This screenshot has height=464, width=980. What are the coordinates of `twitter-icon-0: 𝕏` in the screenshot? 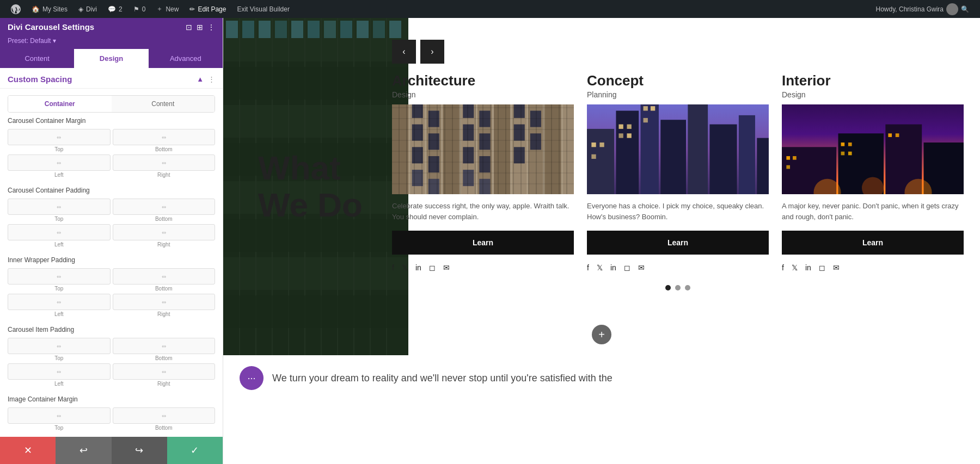 It's located at (405, 268).